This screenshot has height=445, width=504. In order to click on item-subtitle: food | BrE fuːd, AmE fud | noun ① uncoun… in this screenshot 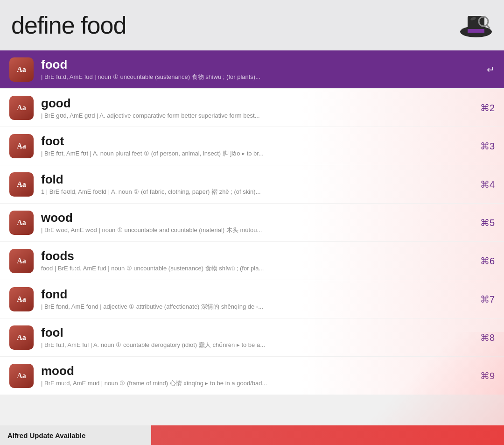, I will do `click(242, 268)`.